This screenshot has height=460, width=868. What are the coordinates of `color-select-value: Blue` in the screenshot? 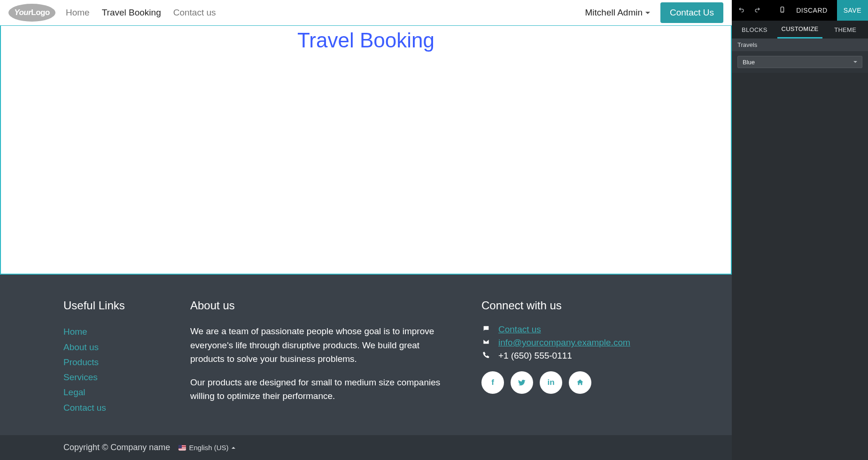 It's located at (749, 62).